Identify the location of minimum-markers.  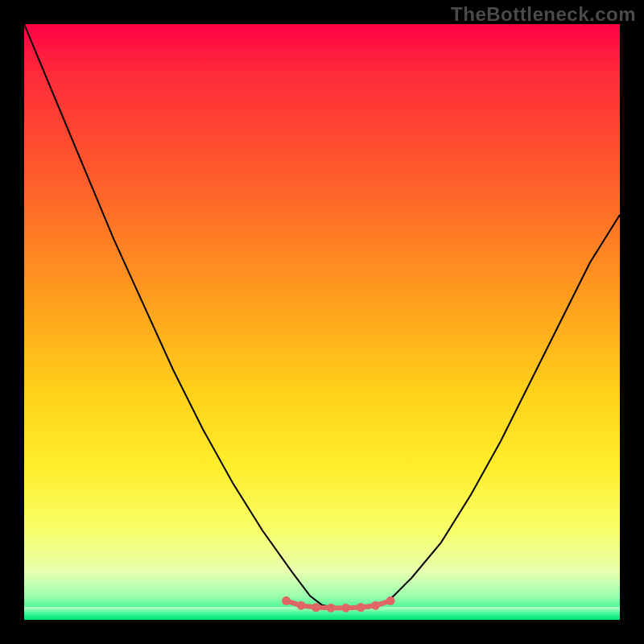
(338, 605).